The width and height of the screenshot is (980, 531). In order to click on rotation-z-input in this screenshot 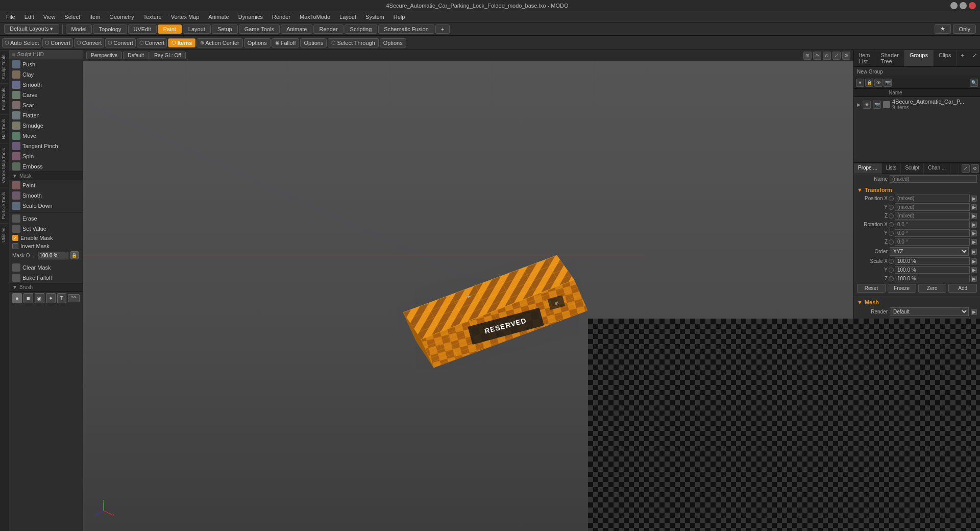, I will do `click(932, 242)`.